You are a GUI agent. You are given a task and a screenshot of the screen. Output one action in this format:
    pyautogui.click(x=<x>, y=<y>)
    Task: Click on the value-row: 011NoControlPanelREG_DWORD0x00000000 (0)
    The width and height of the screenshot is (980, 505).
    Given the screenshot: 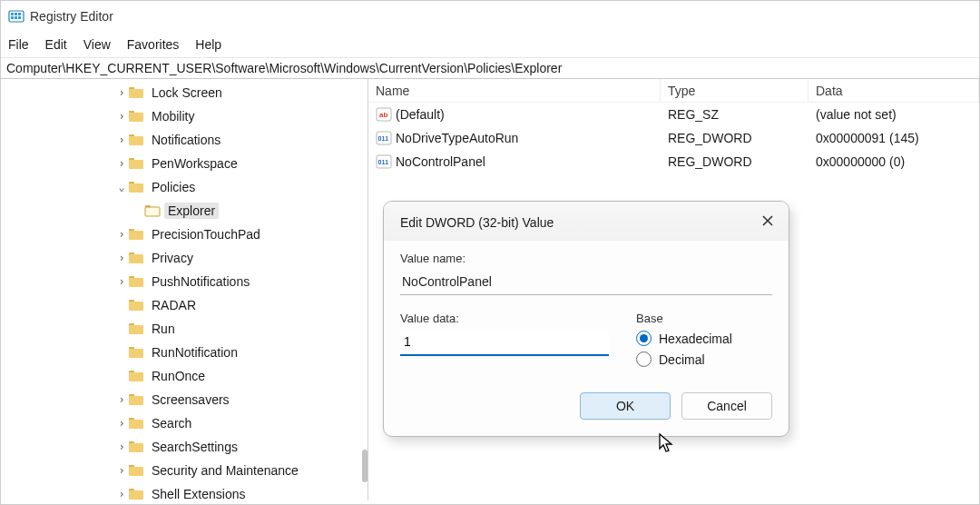 What is the action you would take?
    pyautogui.click(x=673, y=162)
    